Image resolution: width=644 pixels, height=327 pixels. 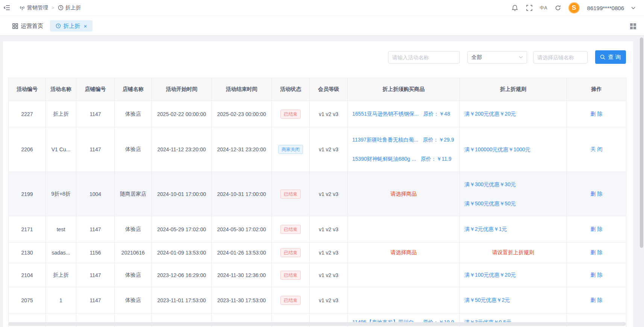 I want to click on search-button: 查 询, so click(x=611, y=57).